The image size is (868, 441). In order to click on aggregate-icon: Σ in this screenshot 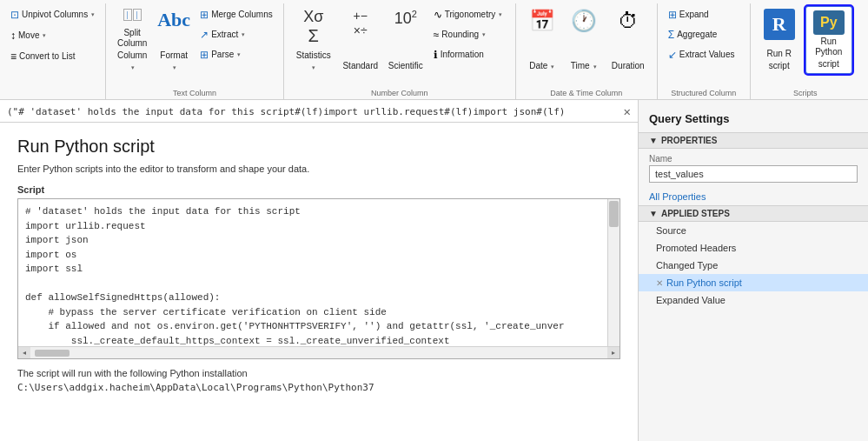, I will do `click(671, 35)`.